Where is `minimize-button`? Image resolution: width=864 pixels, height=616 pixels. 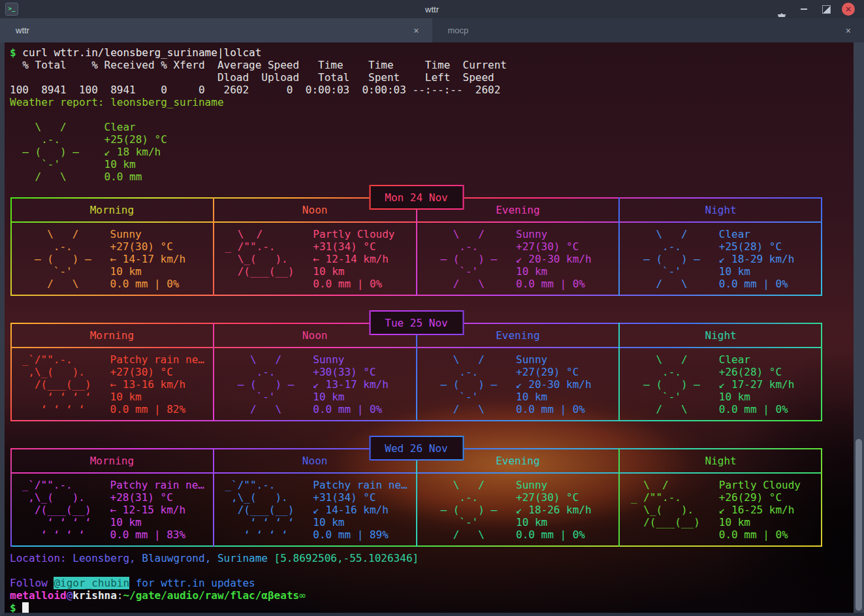
minimize-button is located at coordinates (804, 9).